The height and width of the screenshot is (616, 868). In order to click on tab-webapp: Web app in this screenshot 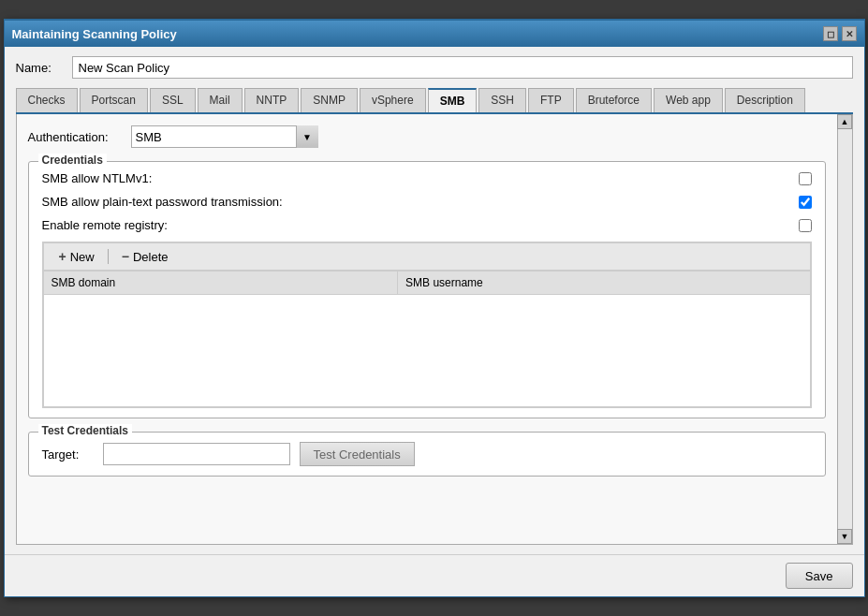, I will do `click(688, 100)`.